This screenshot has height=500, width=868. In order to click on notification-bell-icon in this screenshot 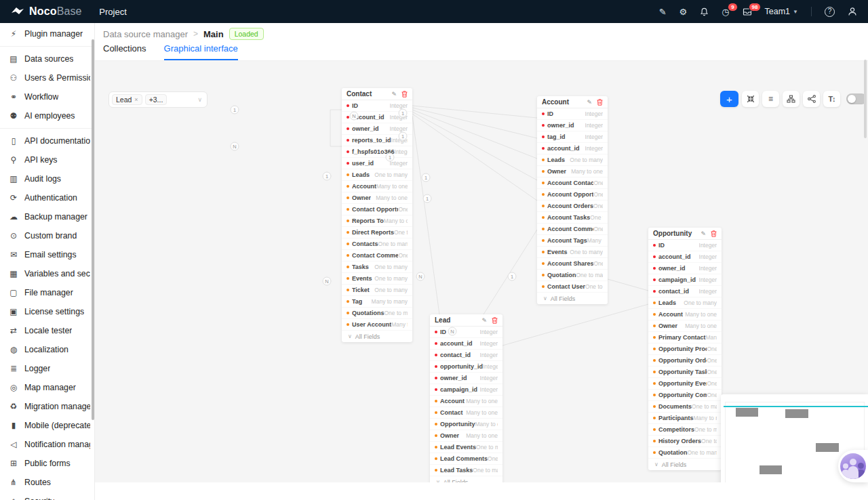, I will do `click(704, 12)`.